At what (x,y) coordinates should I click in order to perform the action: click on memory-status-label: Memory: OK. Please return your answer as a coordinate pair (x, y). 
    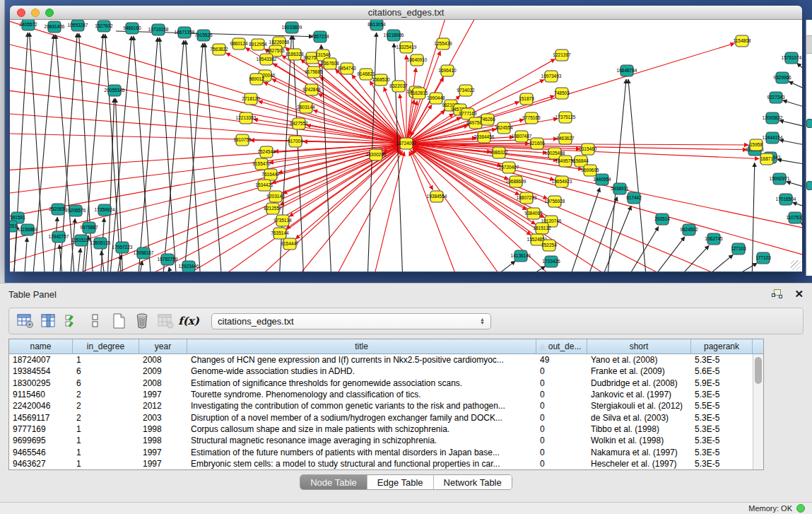
    Looking at the image, I should click on (770, 508).